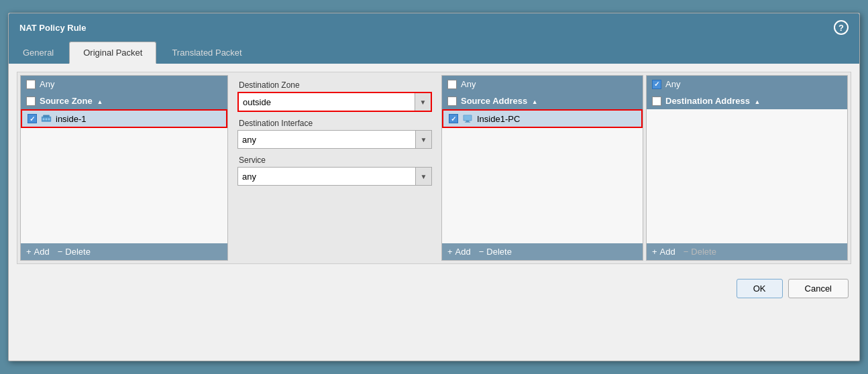  I want to click on dest-addr-any-label: Any, so click(673, 84).